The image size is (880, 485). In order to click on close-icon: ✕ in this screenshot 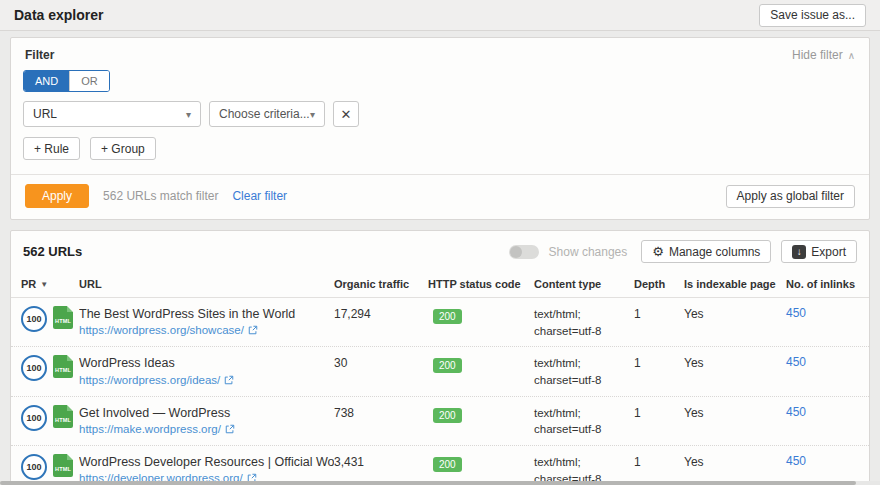, I will do `click(346, 114)`.